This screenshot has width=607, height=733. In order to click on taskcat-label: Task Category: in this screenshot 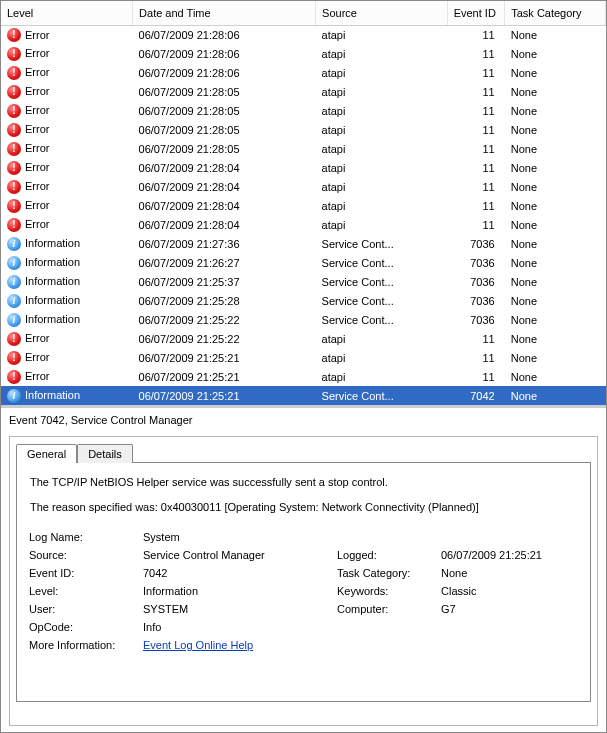, I will do `click(387, 573)`.